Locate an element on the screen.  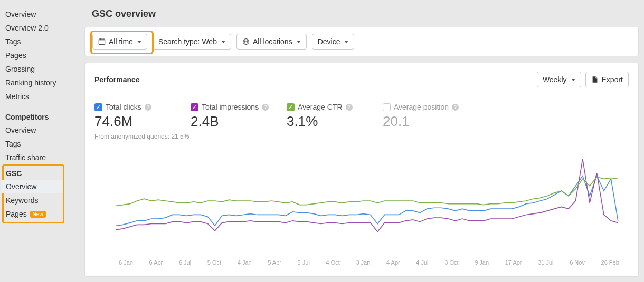
x-tick-label: 6 Jan is located at coordinates (126, 262).